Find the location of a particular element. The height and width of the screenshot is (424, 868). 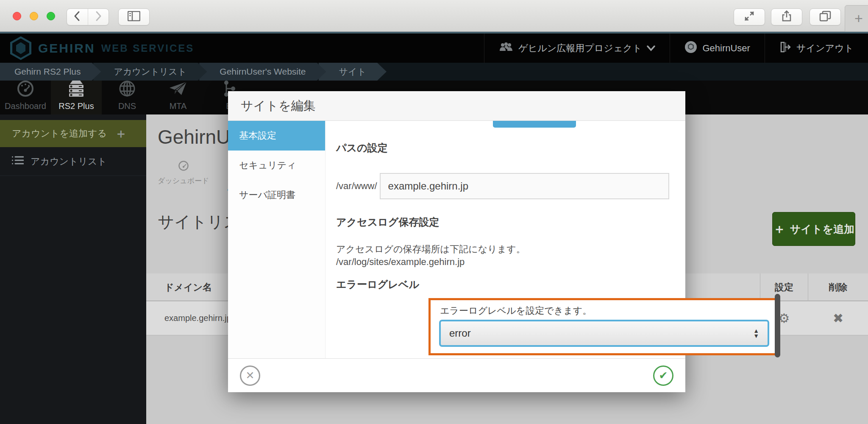

scrolled-blue-button is located at coordinates (534, 124).